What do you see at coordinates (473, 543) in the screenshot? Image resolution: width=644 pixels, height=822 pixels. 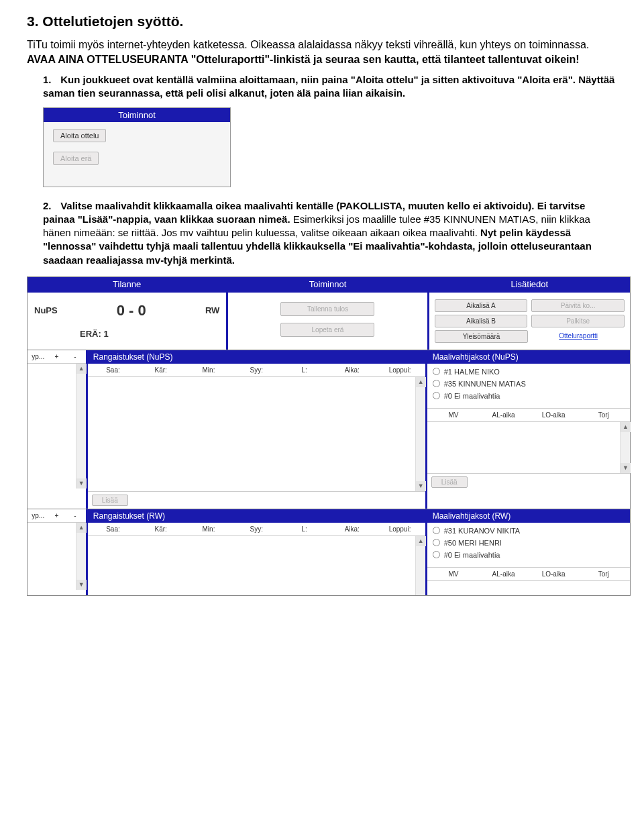 I see `gk-label: #50 MERI HENRI` at bounding box center [473, 543].